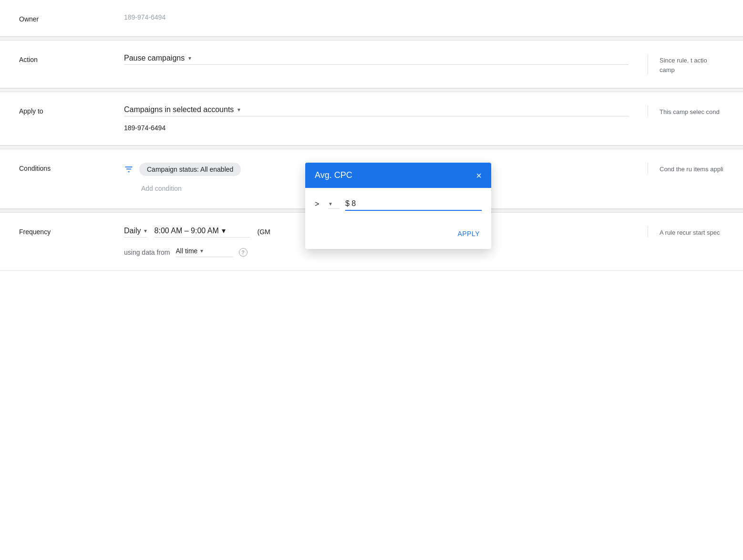  Describe the element at coordinates (264, 232) in the screenshot. I see `timezone-text: (GM` at that location.